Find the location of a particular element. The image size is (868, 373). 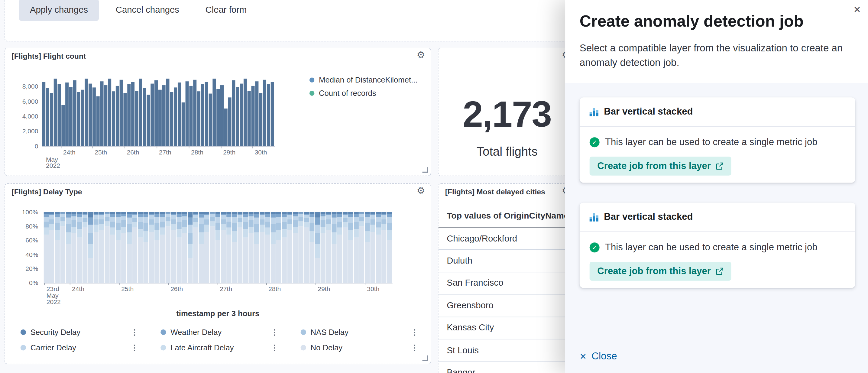

y-tick-label: 80% is located at coordinates (24, 226).